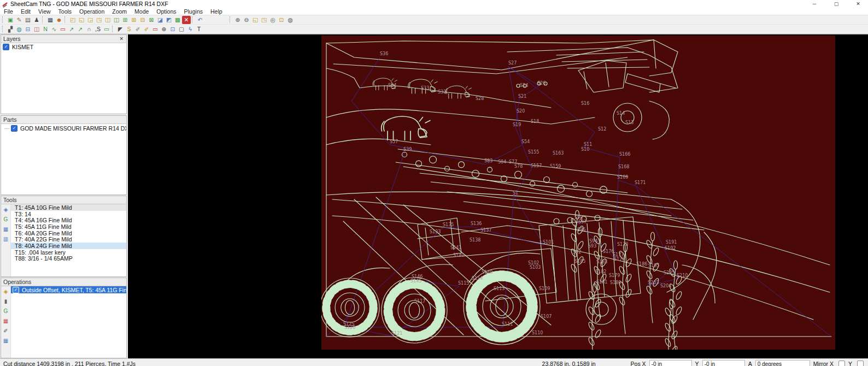 The width and height of the screenshot is (868, 366). What do you see at coordinates (92, 11) in the screenshot?
I see `menu-operation: Operation` at bounding box center [92, 11].